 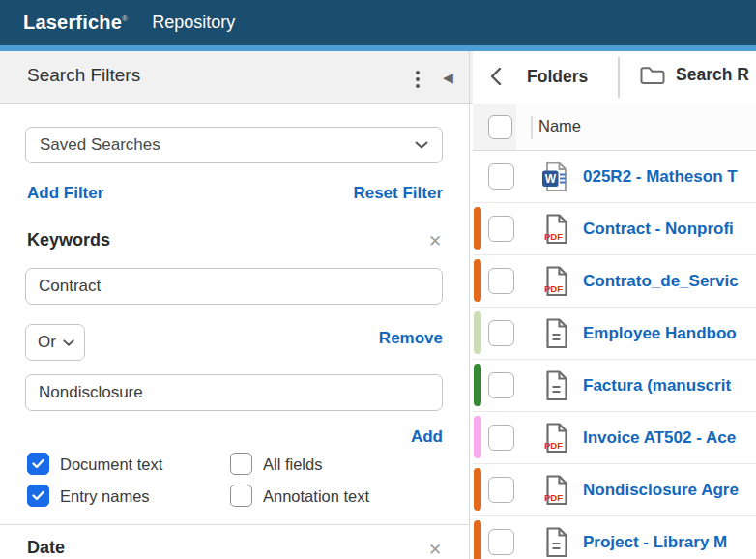 What do you see at coordinates (125, 19) in the screenshot?
I see `trademark-mark: ®` at bounding box center [125, 19].